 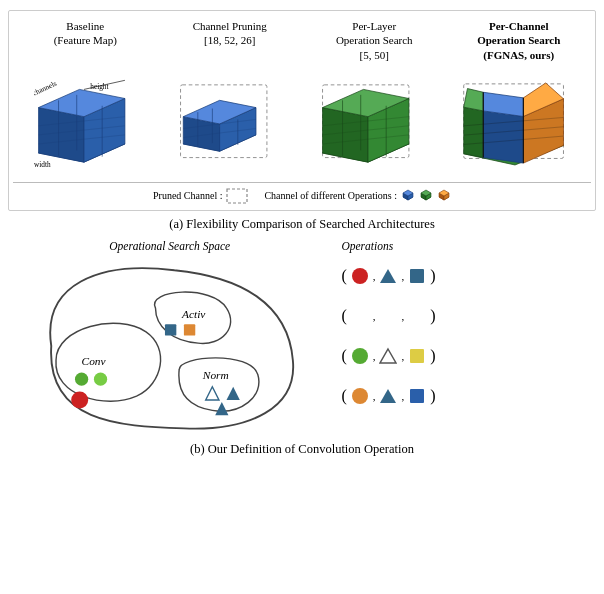 I want to click on perchannel-visual, so click(x=515, y=131).